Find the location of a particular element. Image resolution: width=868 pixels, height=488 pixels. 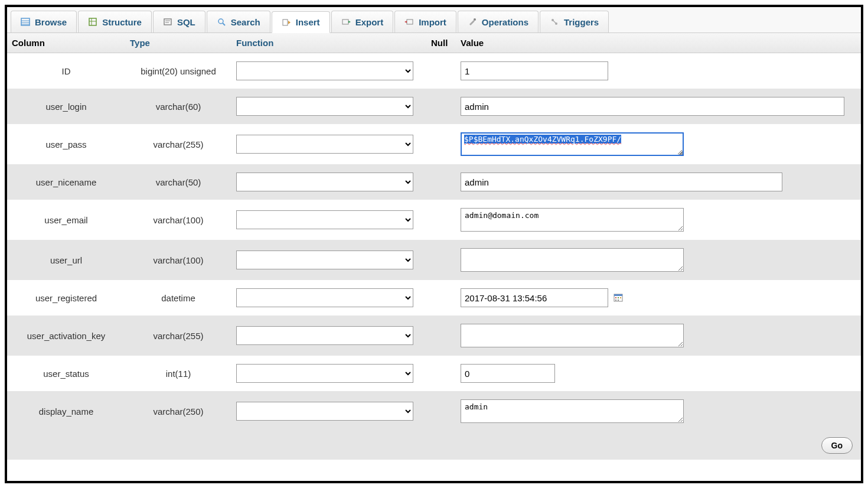

calendar-icon is located at coordinates (618, 298).